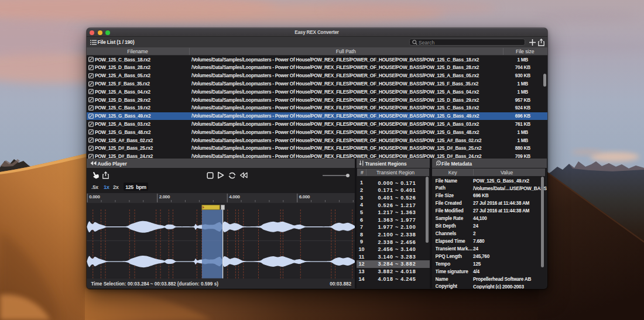  I want to click on svg-text: 4.000, so click(234, 198).